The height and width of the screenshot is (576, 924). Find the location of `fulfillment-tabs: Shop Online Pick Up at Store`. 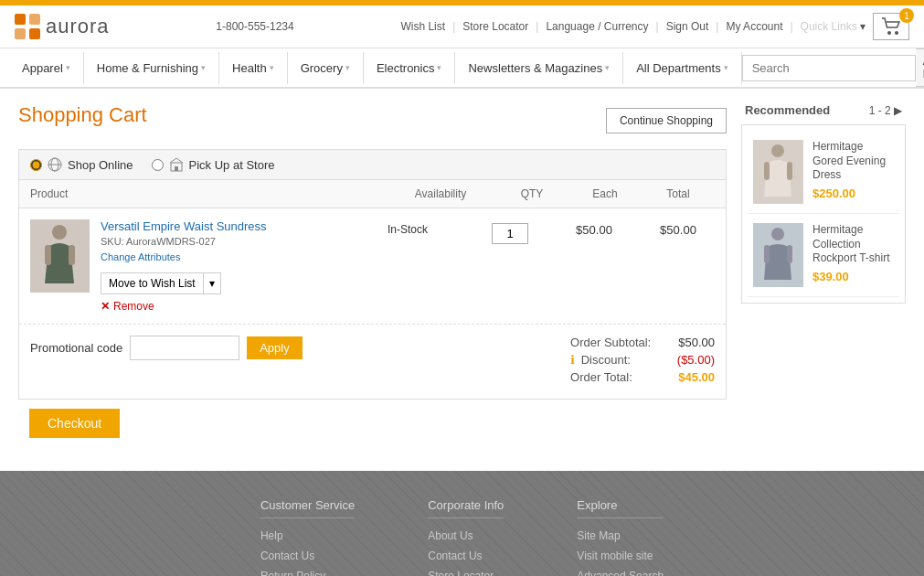

fulfillment-tabs: Shop Online Pick Up at Store is located at coordinates (373, 165).